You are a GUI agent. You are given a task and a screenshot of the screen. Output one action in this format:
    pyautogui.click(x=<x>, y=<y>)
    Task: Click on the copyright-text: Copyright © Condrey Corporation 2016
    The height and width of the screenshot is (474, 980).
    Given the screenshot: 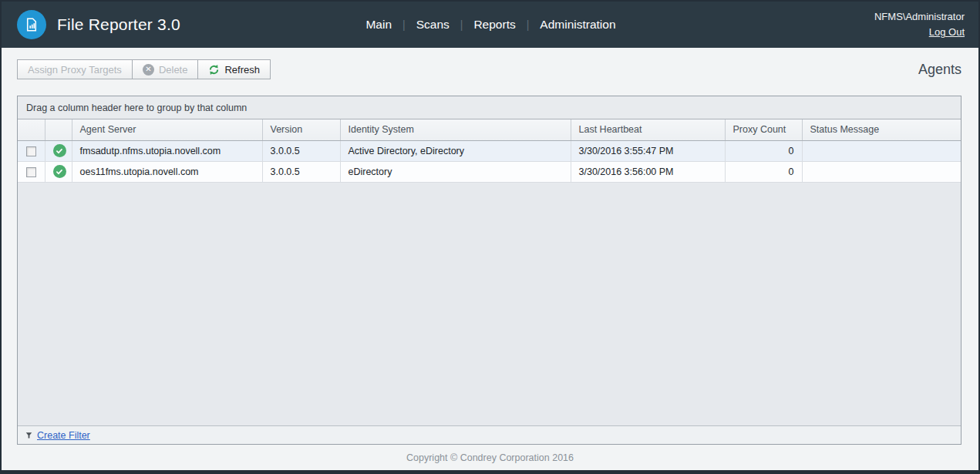 What is the action you would take?
    pyautogui.click(x=490, y=458)
    